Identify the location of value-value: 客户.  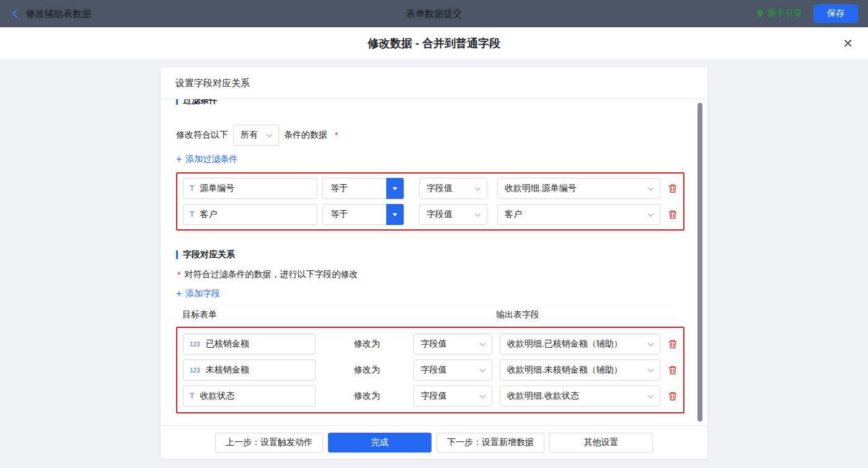
(513, 214).